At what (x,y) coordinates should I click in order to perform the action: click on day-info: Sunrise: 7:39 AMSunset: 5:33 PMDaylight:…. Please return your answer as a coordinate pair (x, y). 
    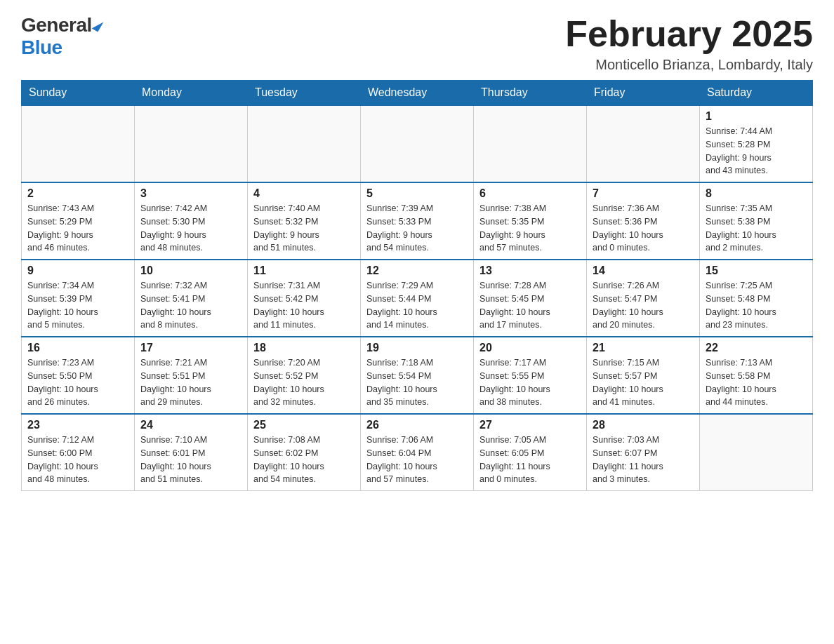
    Looking at the image, I should click on (417, 229).